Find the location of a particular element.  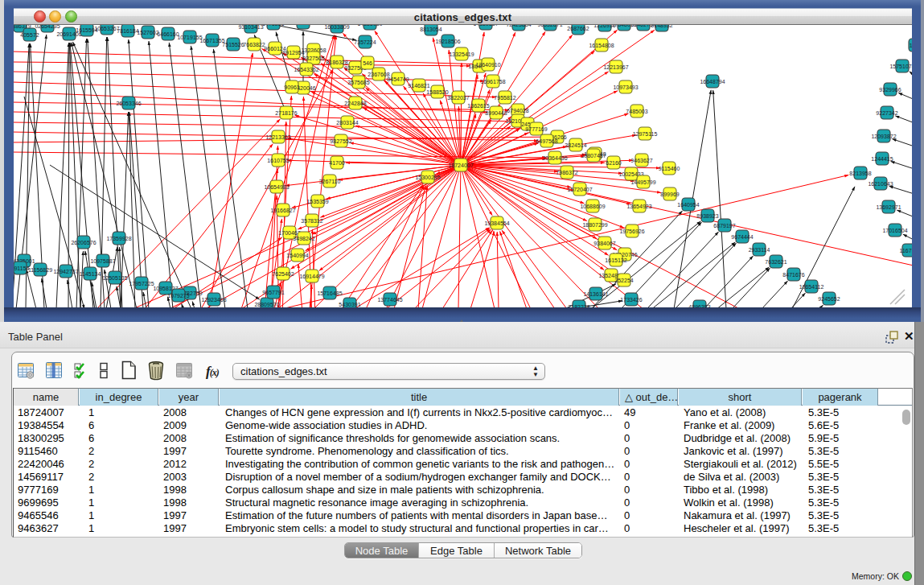

svg-text: 12213363 is located at coordinates (278, 137).